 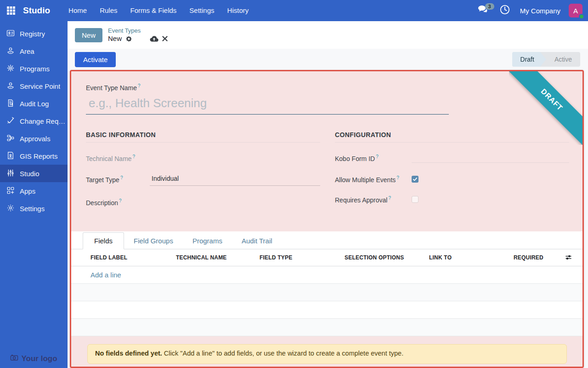 What do you see at coordinates (118, 158) in the screenshot?
I see `technical-name-label: Technical Name?` at bounding box center [118, 158].